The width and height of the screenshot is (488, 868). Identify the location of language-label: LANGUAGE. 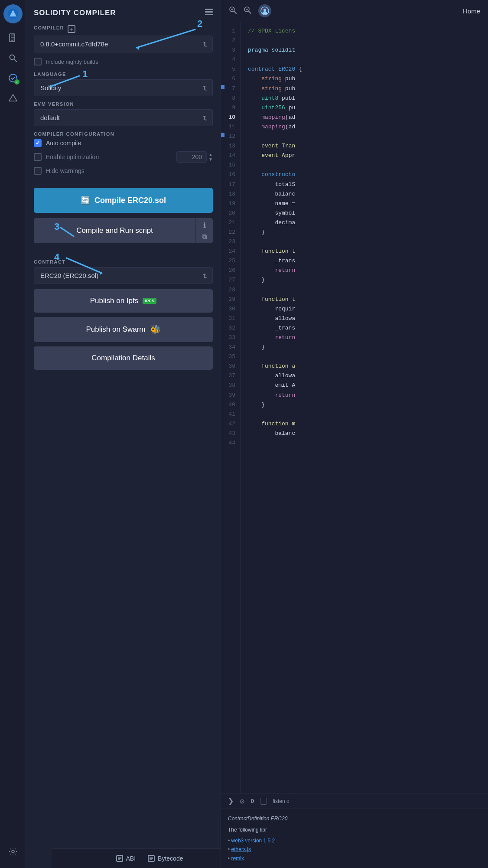
(123, 74).